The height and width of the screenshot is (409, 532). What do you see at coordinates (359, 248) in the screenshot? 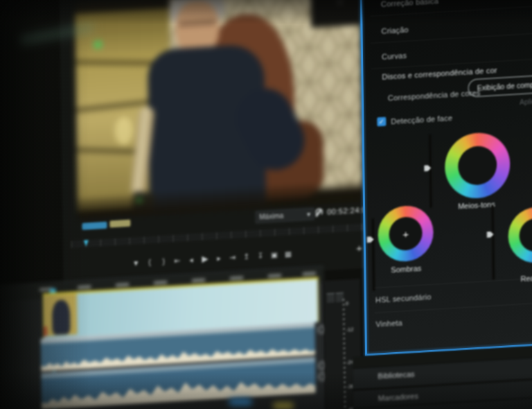
I see `button-editor-plus-icon: +` at bounding box center [359, 248].